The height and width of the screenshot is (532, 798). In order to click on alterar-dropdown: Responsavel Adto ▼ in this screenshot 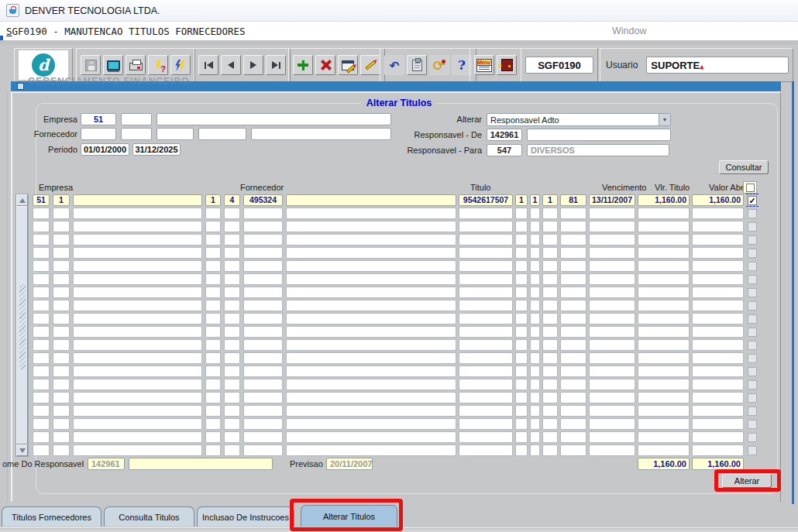, I will do `click(579, 119)`.